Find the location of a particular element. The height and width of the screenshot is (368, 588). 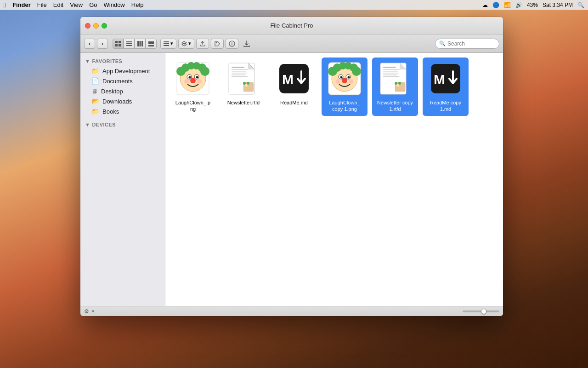

folder-icon: 📁 is located at coordinates (96, 71).